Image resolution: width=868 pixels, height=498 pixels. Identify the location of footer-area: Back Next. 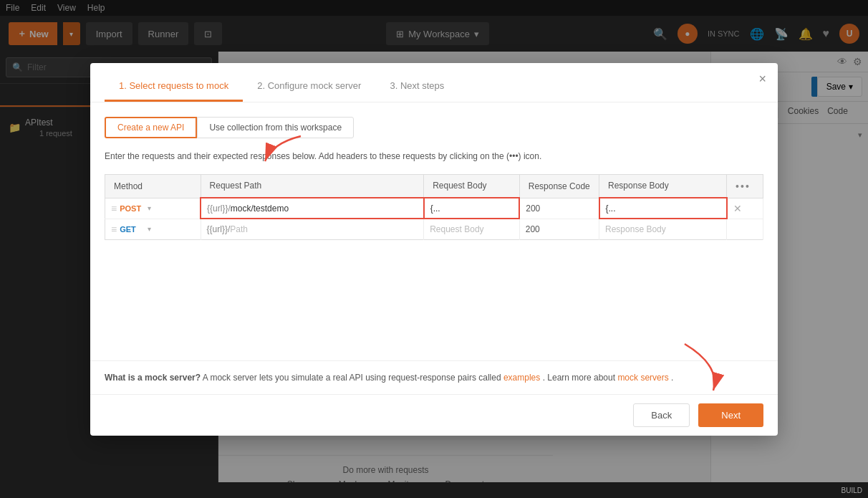
(434, 415).